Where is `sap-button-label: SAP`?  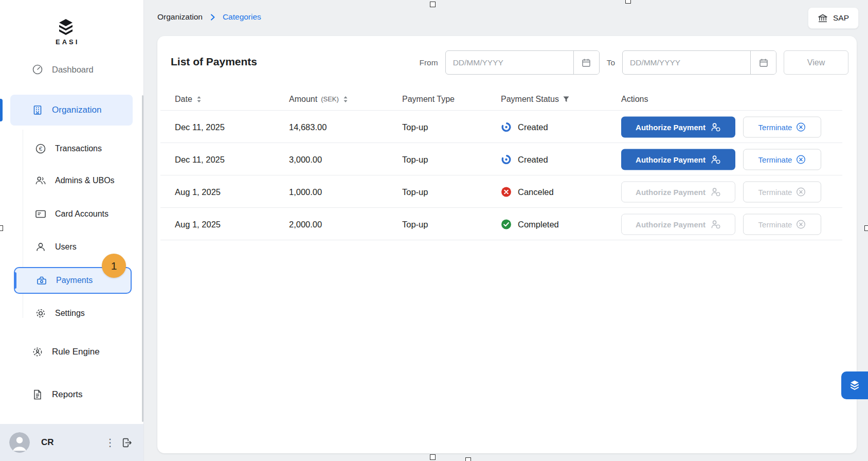
sap-button-label: SAP is located at coordinates (841, 18).